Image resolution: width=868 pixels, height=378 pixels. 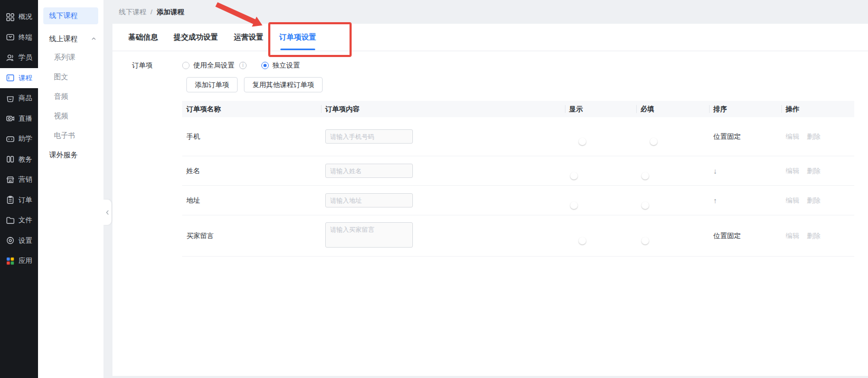 I want to click on table-actions-row: 添加订单项 复用其他课程订单项, so click(x=527, y=84).